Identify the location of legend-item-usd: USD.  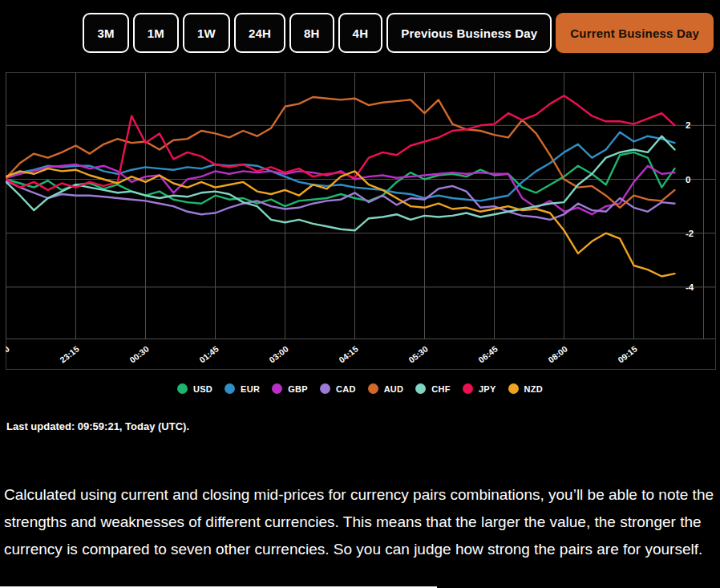
(195, 388).